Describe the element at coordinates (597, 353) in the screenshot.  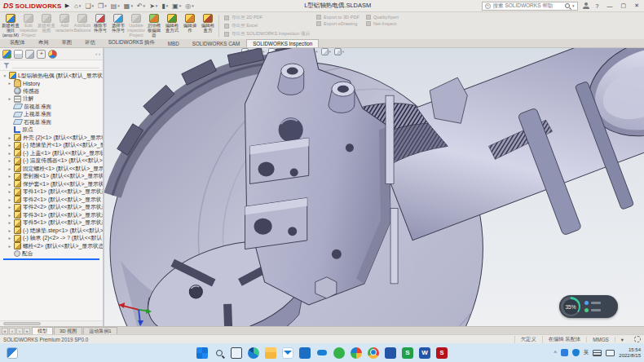
I see `touch-keyboard-icon` at that location.